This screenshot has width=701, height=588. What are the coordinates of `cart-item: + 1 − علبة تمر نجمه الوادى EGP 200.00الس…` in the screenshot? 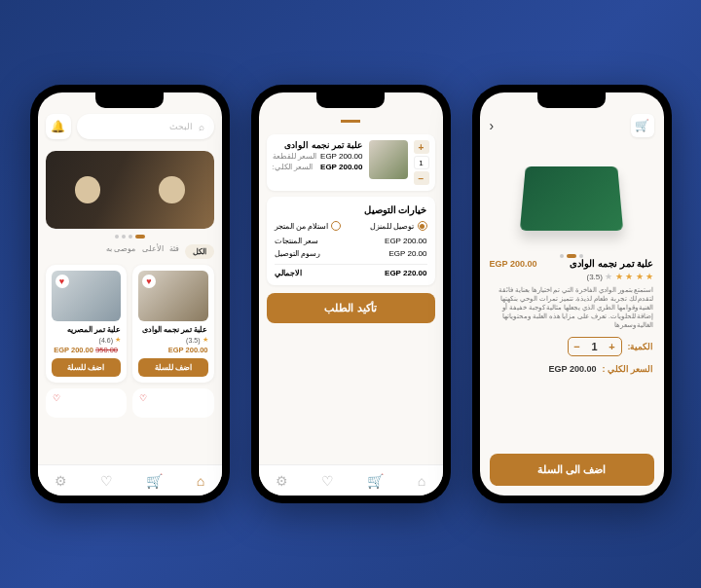 It's located at (350, 163).